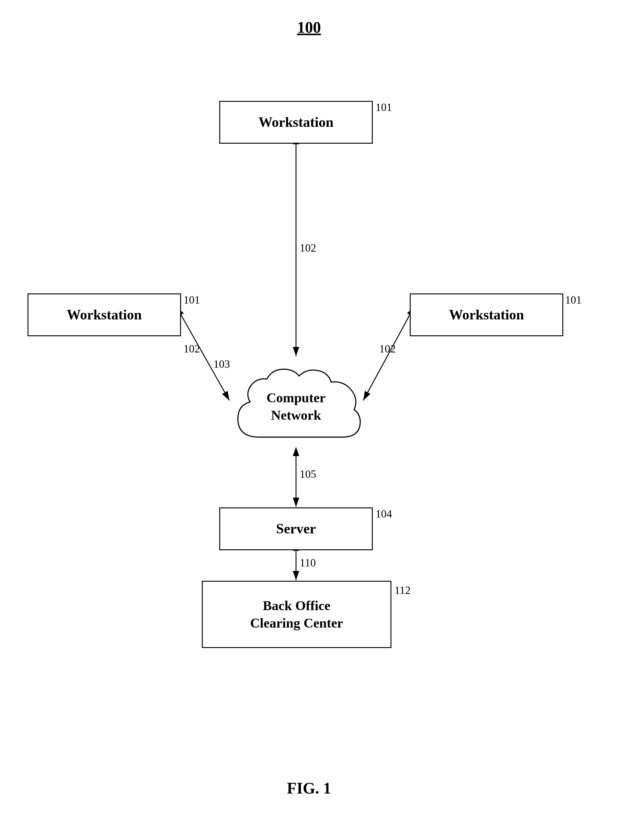 The height and width of the screenshot is (840, 618). What do you see at coordinates (222, 364) in the screenshot?
I see `computer-network-ref: 103` at bounding box center [222, 364].